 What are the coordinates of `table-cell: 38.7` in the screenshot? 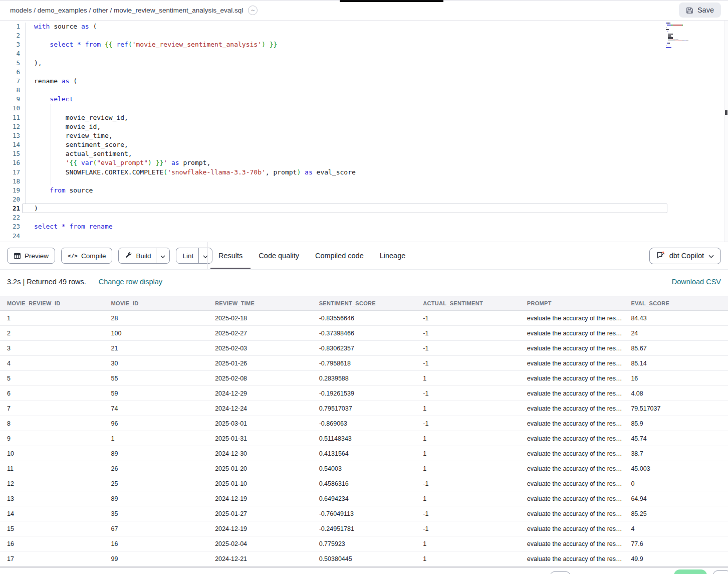 It's located at (676, 454).